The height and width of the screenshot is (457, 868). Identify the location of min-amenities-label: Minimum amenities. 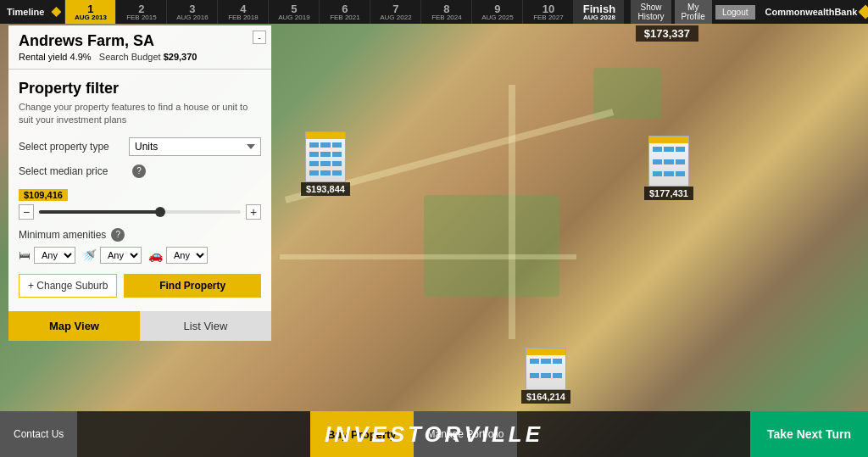
(63, 235).